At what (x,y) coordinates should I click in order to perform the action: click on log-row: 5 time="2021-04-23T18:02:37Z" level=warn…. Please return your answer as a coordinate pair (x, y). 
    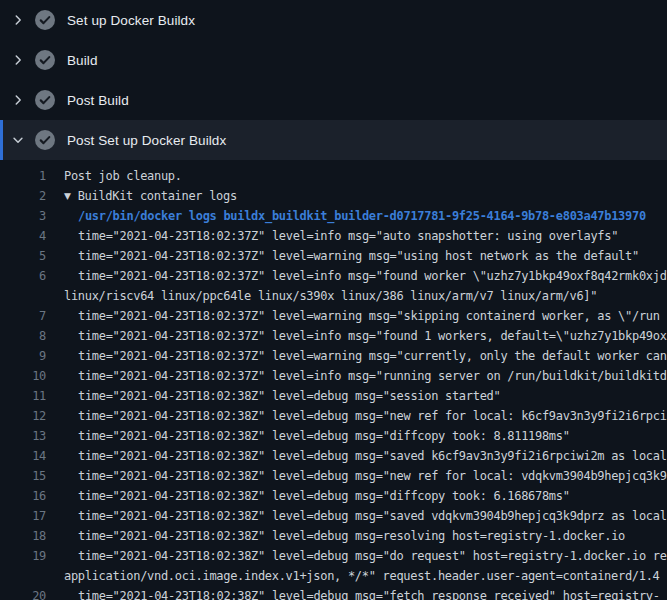
    Looking at the image, I should click on (334, 256).